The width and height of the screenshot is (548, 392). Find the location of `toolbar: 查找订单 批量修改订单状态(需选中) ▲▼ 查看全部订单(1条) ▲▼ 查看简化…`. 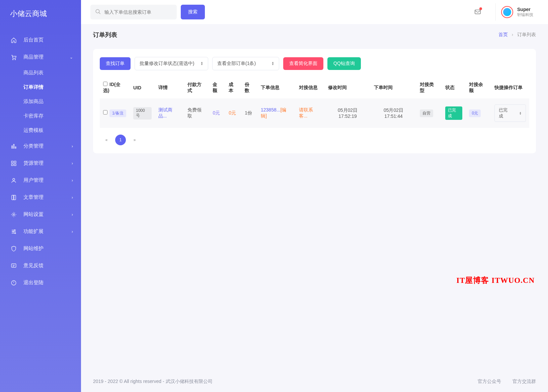

toolbar: 查找订单 批量修改订单状态(需选中) ▲▼ 查看全部订单(1条) ▲▼ 查看简化… is located at coordinates (315, 64).